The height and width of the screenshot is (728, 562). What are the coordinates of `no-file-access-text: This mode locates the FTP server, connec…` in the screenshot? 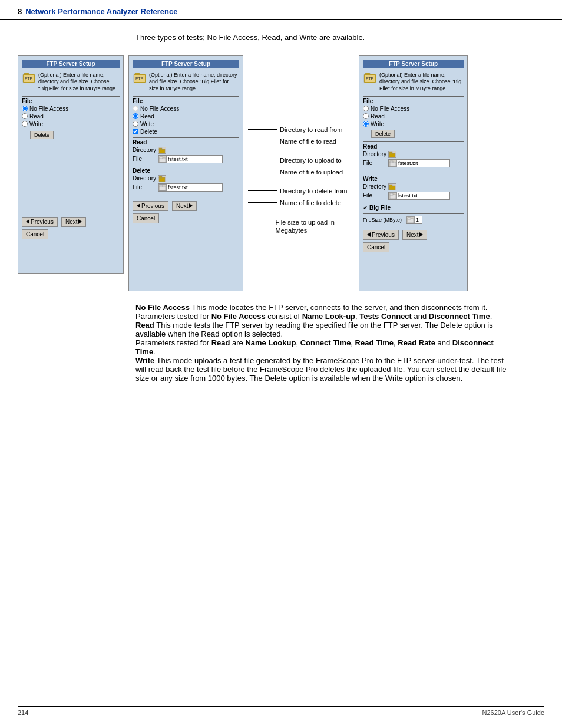 It's located at (339, 308).